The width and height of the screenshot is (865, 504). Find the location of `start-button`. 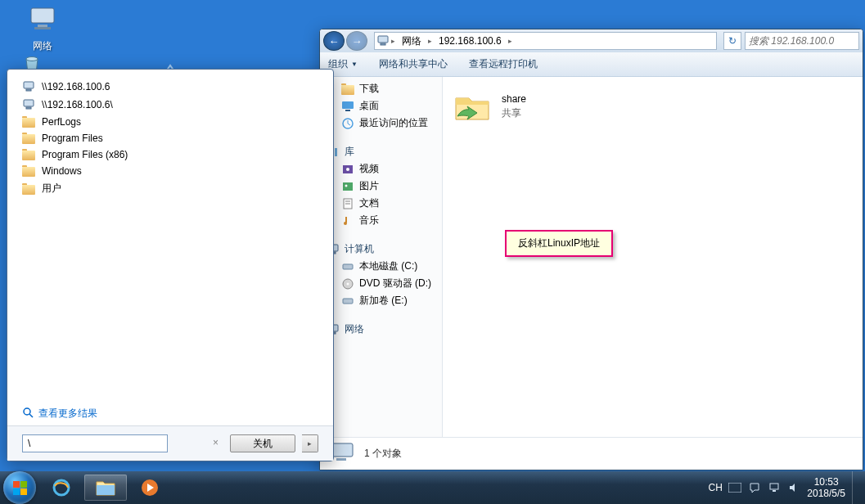

start-button is located at coordinates (20, 488).